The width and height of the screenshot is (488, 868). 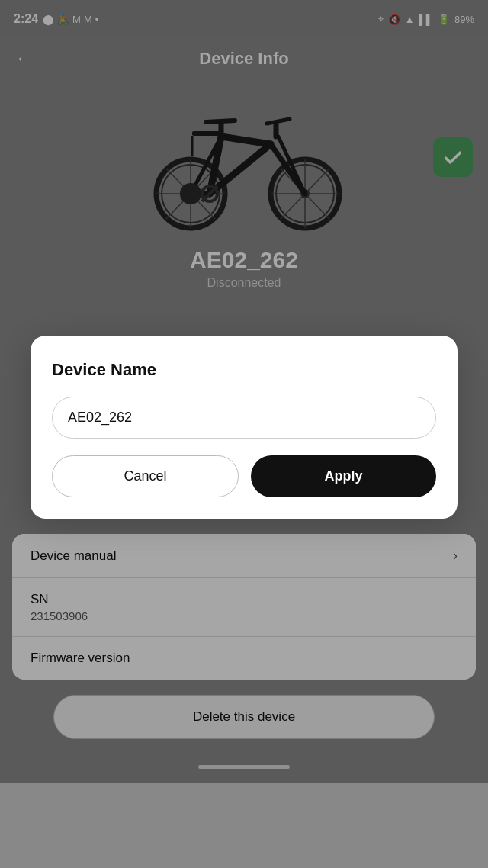 I want to click on dialog-buttons: Cancel Apply, so click(x=244, y=476).